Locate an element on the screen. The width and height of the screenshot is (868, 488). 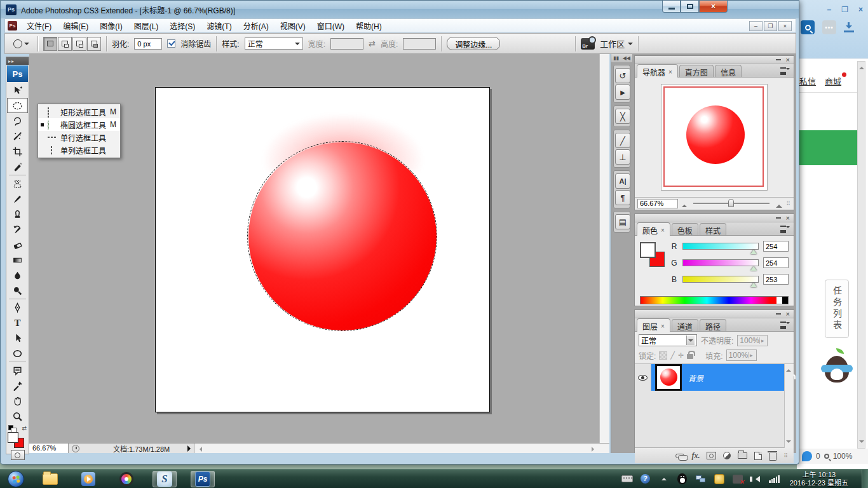
timing-icon is located at coordinates (76, 449).